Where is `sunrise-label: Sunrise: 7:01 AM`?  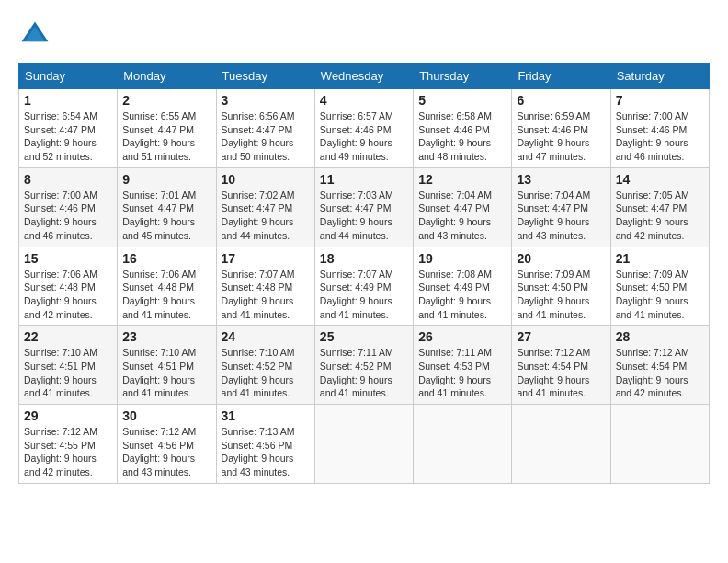
sunrise-label: Sunrise: 7:01 AM is located at coordinates (159, 195).